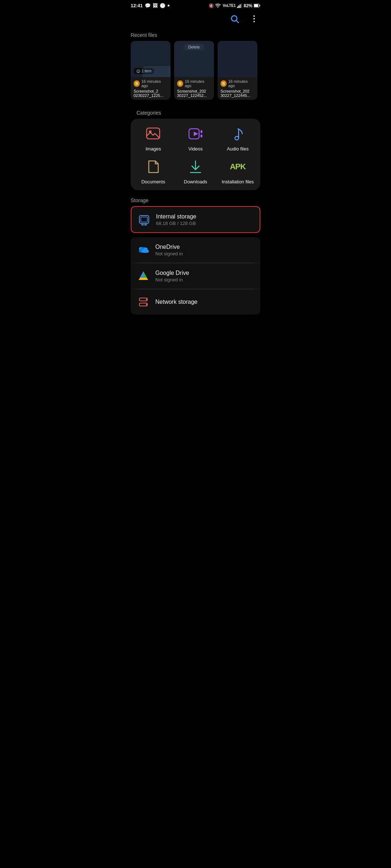 The image size is (391, 868). What do you see at coordinates (196, 34) in the screenshot?
I see `recent-files-label: Recent files` at bounding box center [196, 34].